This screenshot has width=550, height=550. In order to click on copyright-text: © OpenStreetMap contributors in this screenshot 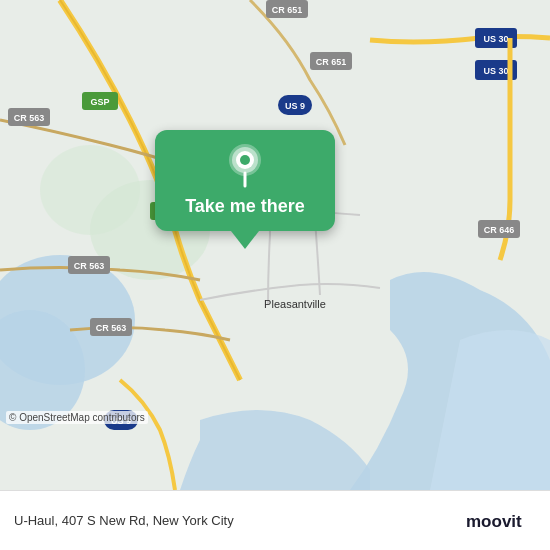, I will do `click(77, 418)`.